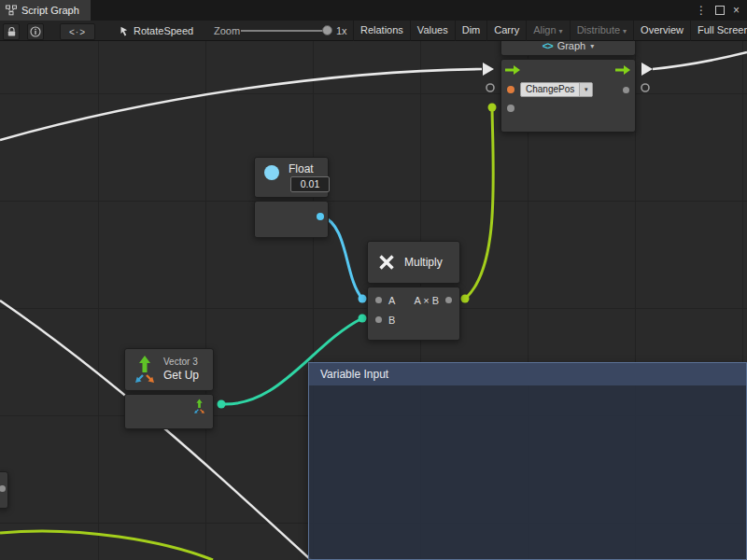 This screenshot has width=747, height=560. I want to click on values-button: Values, so click(432, 31).